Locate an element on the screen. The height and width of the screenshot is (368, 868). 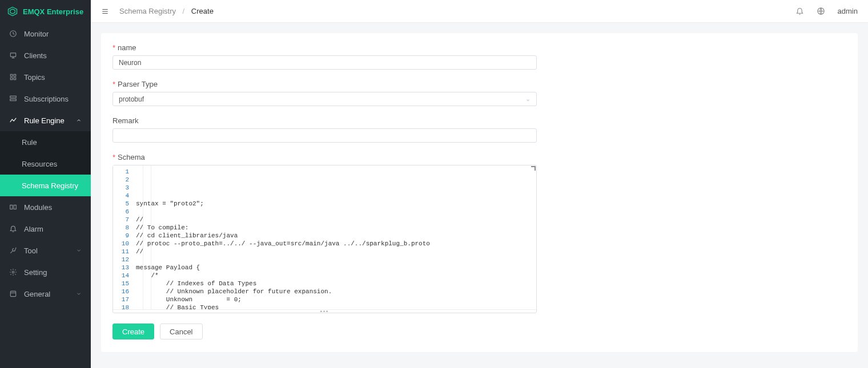
parser-type-label: *Parser Type is located at coordinates (480, 84).